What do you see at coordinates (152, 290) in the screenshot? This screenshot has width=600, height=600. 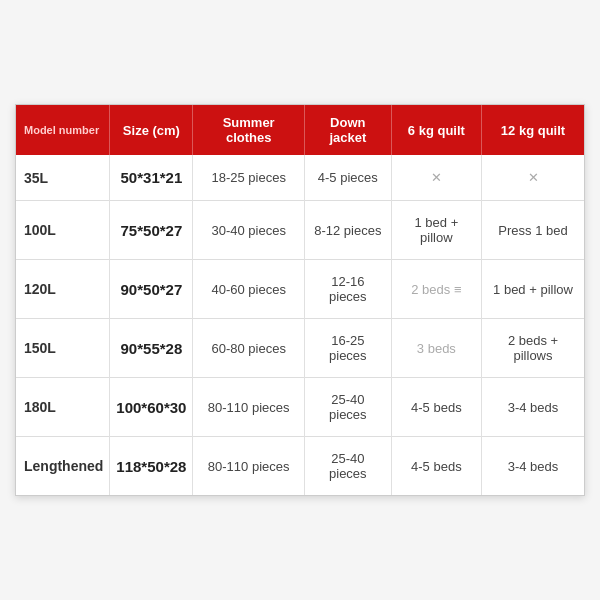 I see `size-cell: 90*50*27` at bounding box center [152, 290].